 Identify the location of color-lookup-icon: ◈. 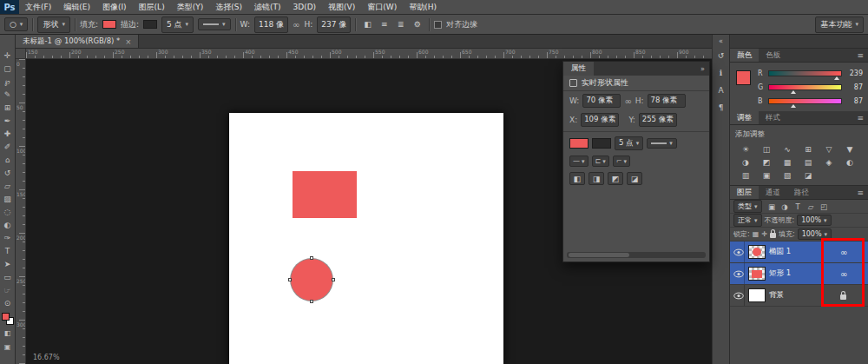
(829, 162).